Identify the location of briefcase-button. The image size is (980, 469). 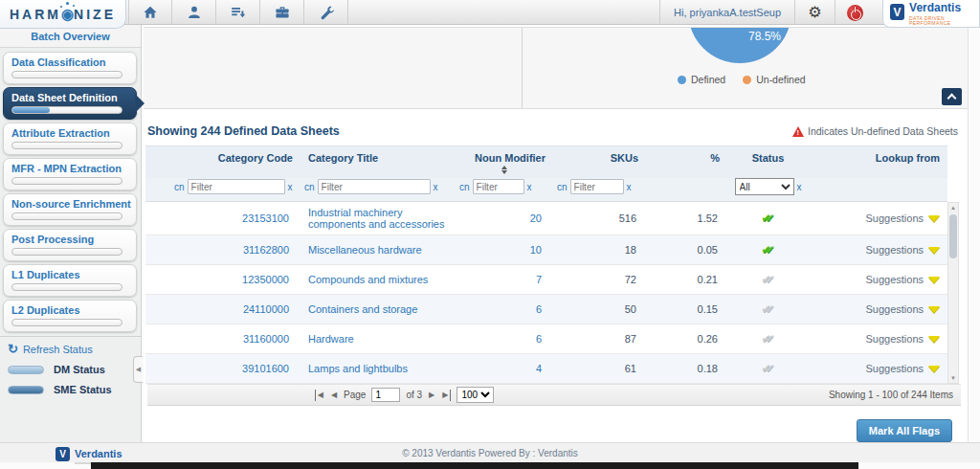
(282, 12).